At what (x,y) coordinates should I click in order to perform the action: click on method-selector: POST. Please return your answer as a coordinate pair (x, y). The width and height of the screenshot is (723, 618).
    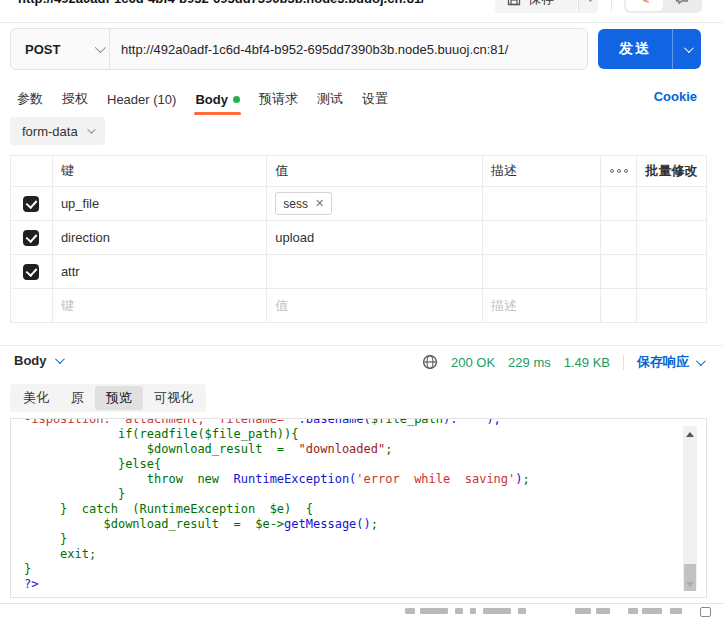
    Looking at the image, I should click on (60, 50).